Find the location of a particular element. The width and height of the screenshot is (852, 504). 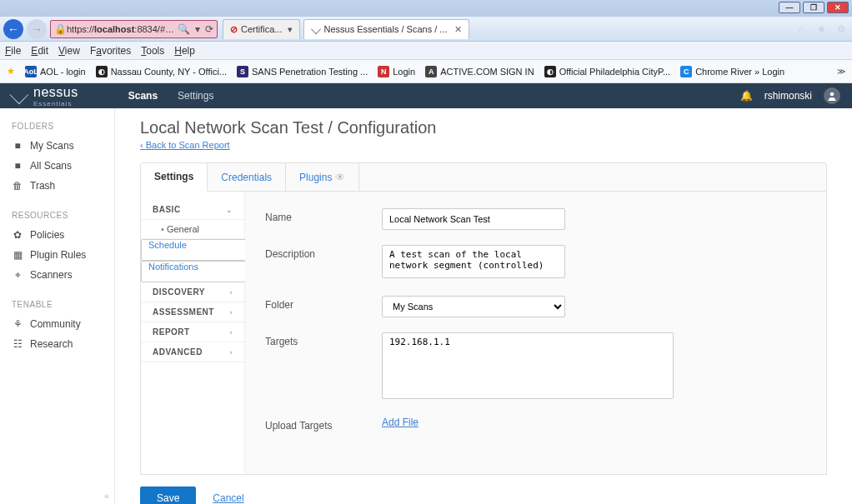

nessus-tab-label: Nessus Essentials / Scans / ... is located at coordinates (386, 29).